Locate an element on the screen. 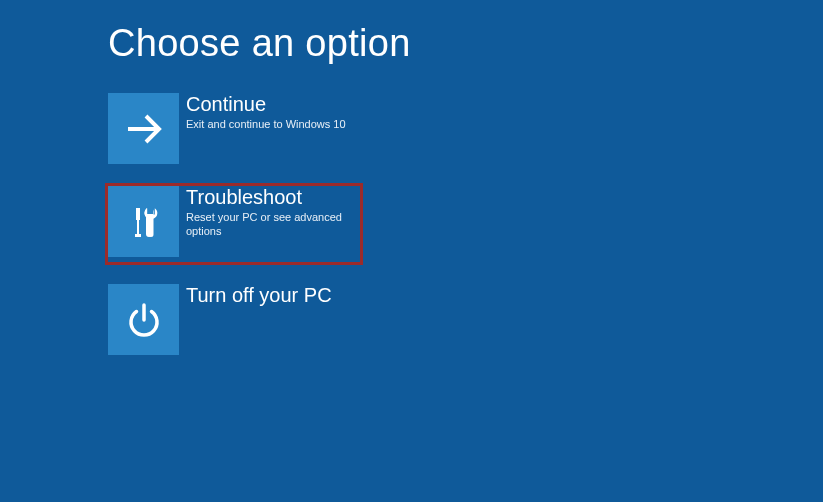 Image resolution: width=823 pixels, height=502 pixels. option-subtitle: Reset your PC or see advanced options is located at coordinates (273, 225).